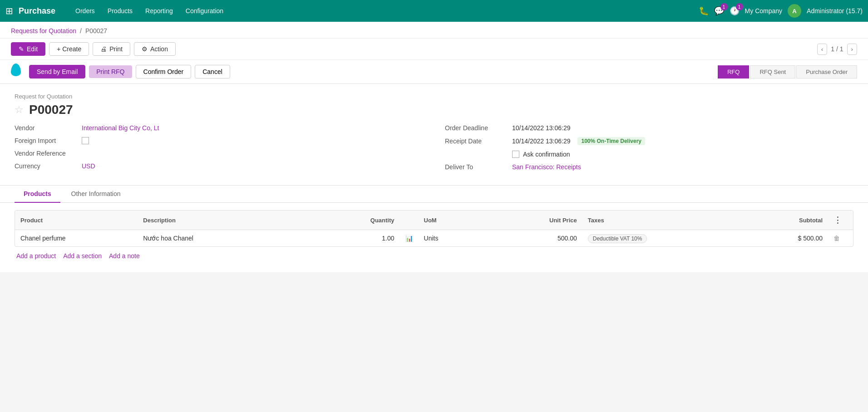  What do you see at coordinates (46, 166) in the screenshot?
I see `currency-label: Currency` at bounding box center [46, 166].